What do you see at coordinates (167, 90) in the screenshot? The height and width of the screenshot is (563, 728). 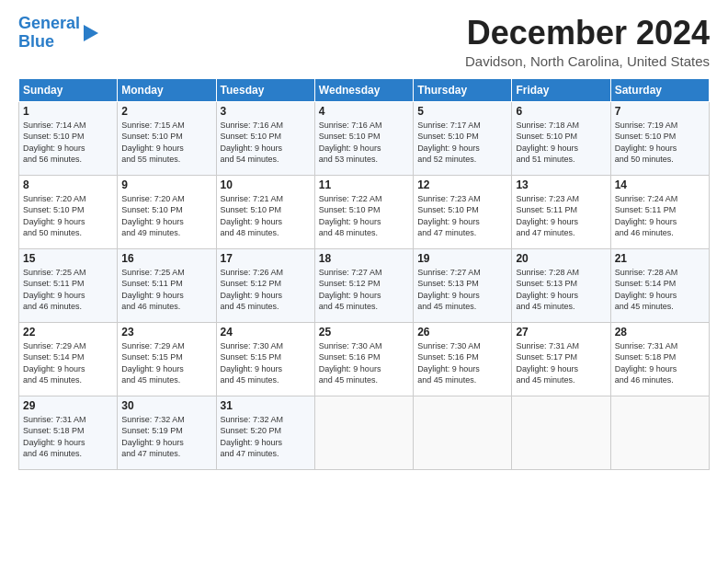 I see `col-monday: Monday` at bounding box center [167, 90].